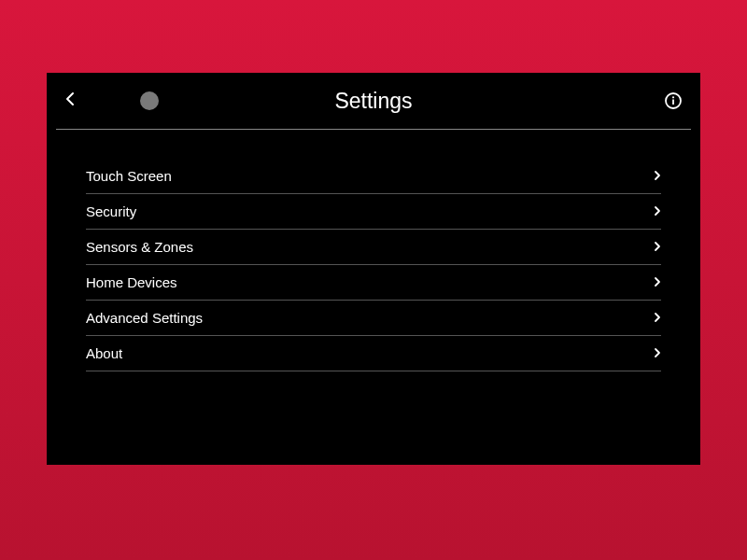  Describe the element at coordinates (673, 101) in the screenshot. I see `info-icon` at that location.